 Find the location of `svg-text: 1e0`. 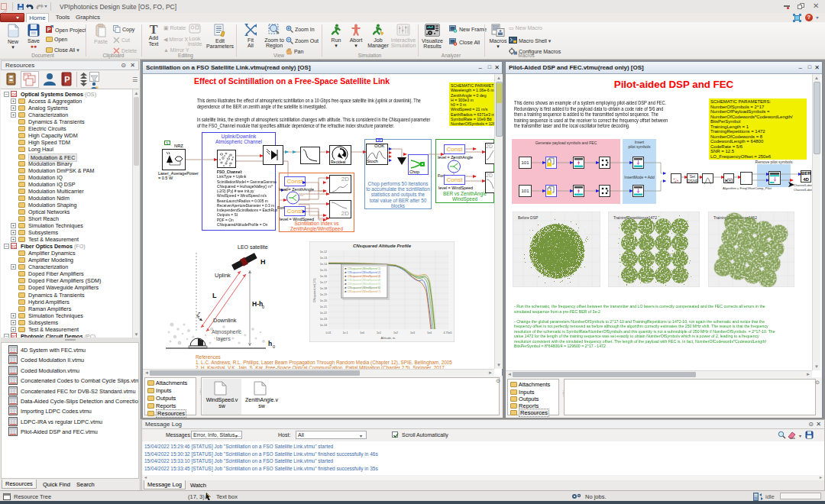

svg-text: 1e0 is located at coordinates (362, 333).